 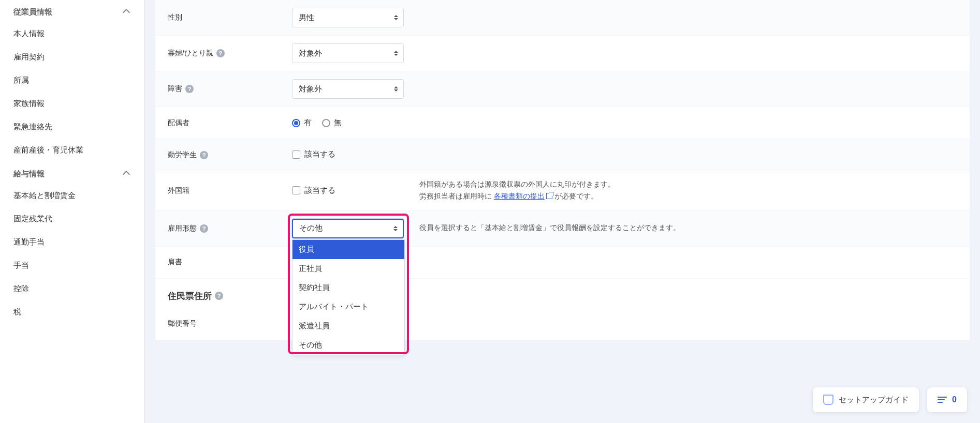 I want to click on row-postal-code: 郵便番号, so click(x=562, y=324).